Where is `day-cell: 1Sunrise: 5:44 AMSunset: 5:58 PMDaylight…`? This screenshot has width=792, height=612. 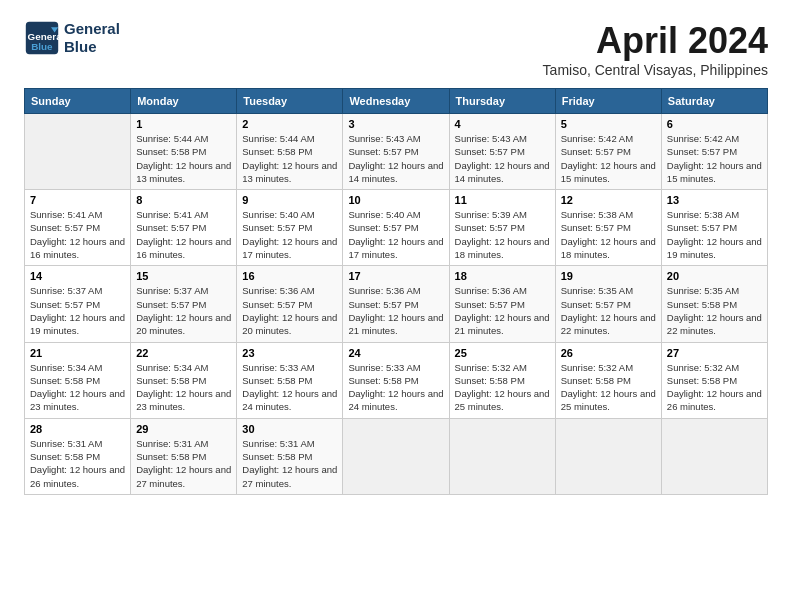
day-cell: 1Sunrise: 5:44 AMSunset: 5:58 PMDaylight… is located at coordinates (184, 152).